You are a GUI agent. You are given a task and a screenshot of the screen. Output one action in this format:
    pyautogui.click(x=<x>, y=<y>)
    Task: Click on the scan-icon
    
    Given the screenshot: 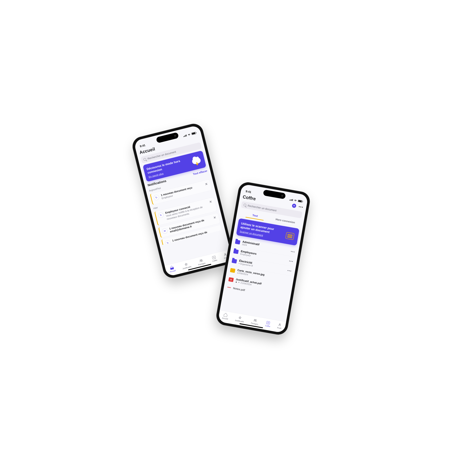 What is the action you would take?
    pyautogui.click(x=290, y=236)
    